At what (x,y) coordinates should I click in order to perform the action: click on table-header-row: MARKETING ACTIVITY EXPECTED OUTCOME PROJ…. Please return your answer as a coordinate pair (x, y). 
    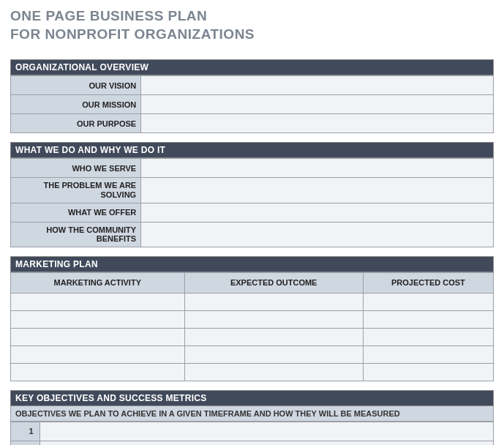
    Looking at the image, I should click on (252, 283).